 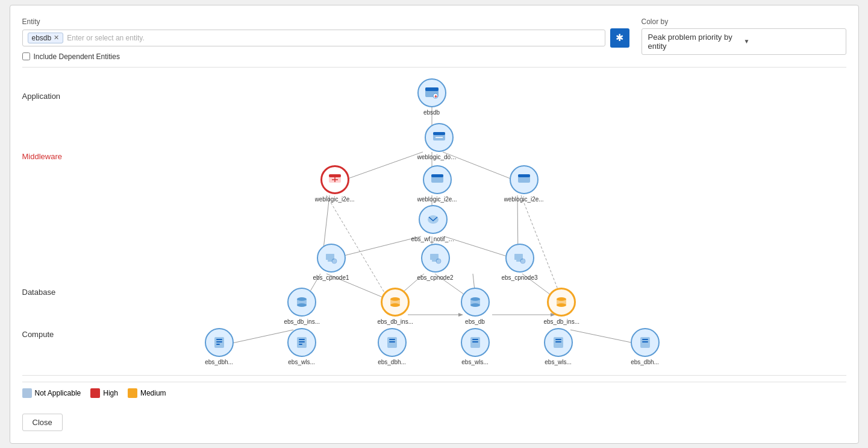 I want to click on node-label-db-ins2: ebs_db_ins..., so click(x=396, y=322).